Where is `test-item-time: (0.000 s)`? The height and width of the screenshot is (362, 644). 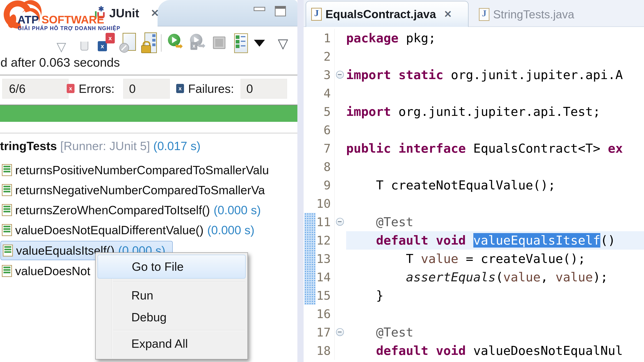 test-item-time: (0.000 s) is located at coordinates (231, 230).